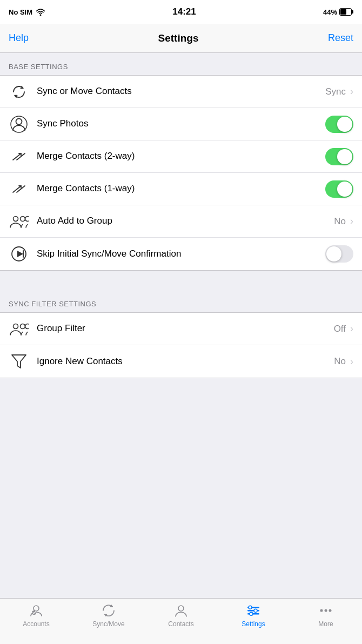 This screenshot has width=362, height=644. I want to click on auto-add-group-label: Auto Add to Group, so click(185, 221).